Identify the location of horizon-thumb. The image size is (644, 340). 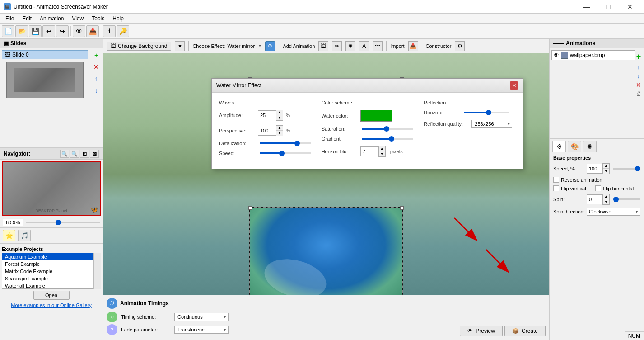
(489, 113).